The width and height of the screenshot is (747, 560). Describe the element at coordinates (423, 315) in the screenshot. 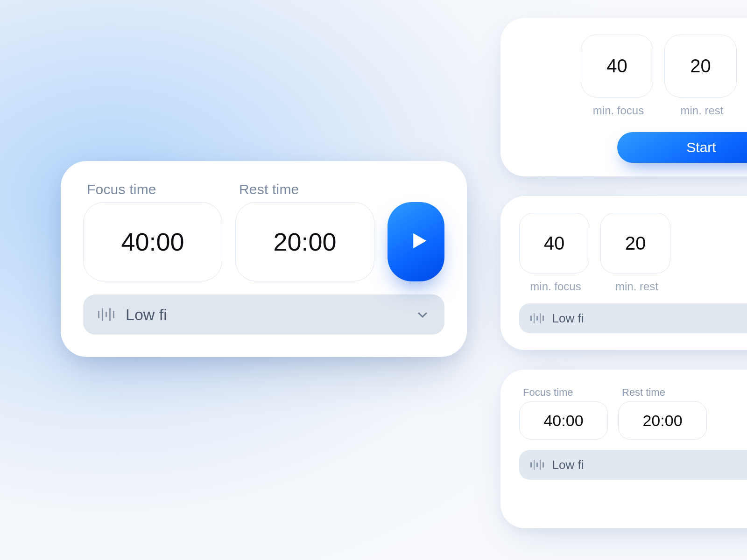

I see `chevron-down-icon` at that location.